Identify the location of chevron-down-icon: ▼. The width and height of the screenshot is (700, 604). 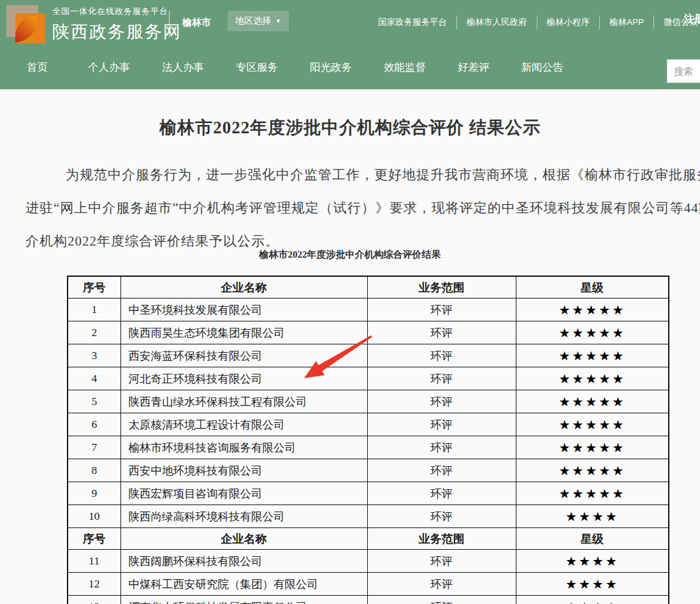
(278, 22).